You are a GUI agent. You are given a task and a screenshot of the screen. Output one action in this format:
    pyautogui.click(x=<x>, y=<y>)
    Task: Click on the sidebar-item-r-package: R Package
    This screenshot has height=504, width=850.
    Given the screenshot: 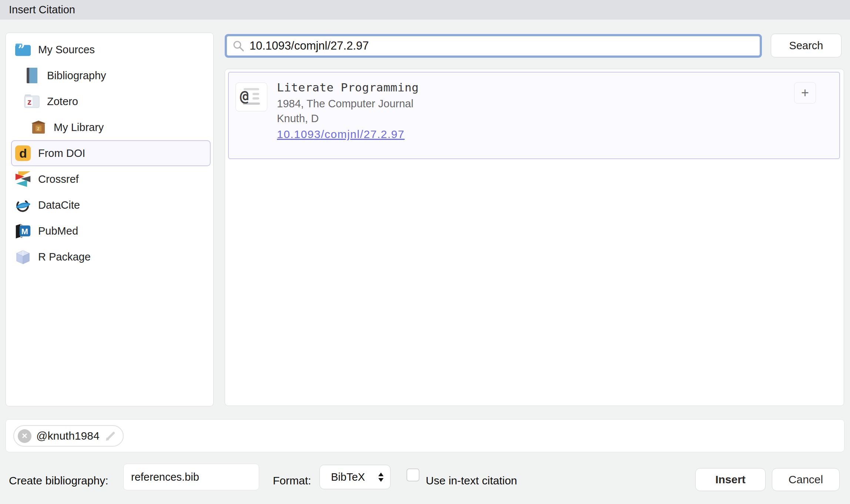 What is the action you would take?
    pyautogui.click(x=110, y=257)
    